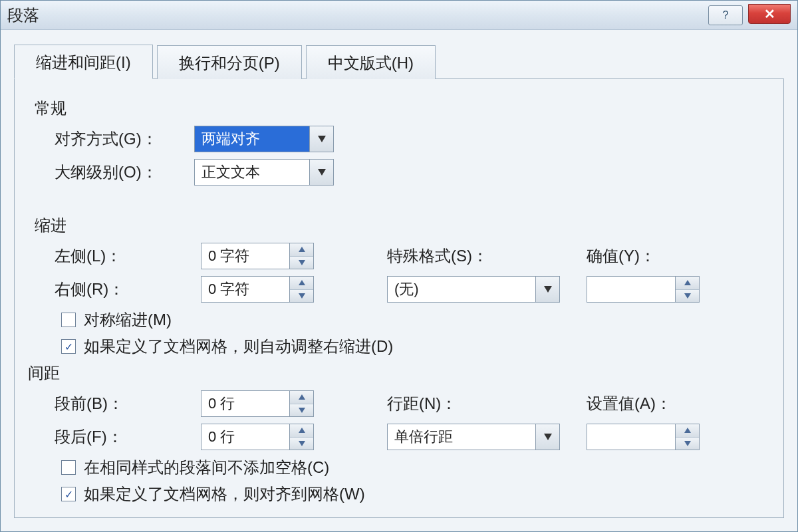 The height and width of the screenshot is (532, 798). What do you see at coordinates (547, 437) in the screenshot?
I see `line-spacing-dropdown-button` at bounding box center [547, 437].